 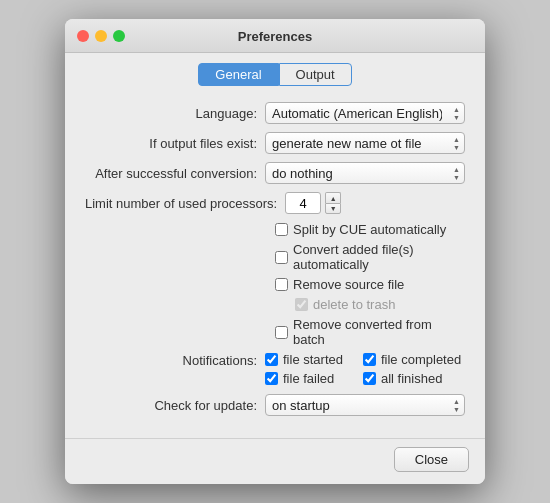 I want to click on notif-file-completed-item: file completed, so click(x=412, y=360).